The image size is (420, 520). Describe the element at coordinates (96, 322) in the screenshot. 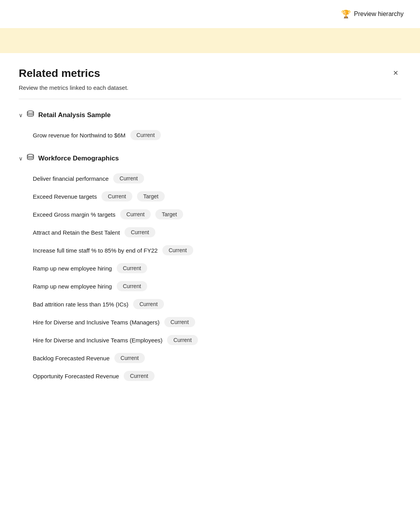

I see `metric-label: Hire for Diverse and Inclusive Teams (Ma…` at that location.